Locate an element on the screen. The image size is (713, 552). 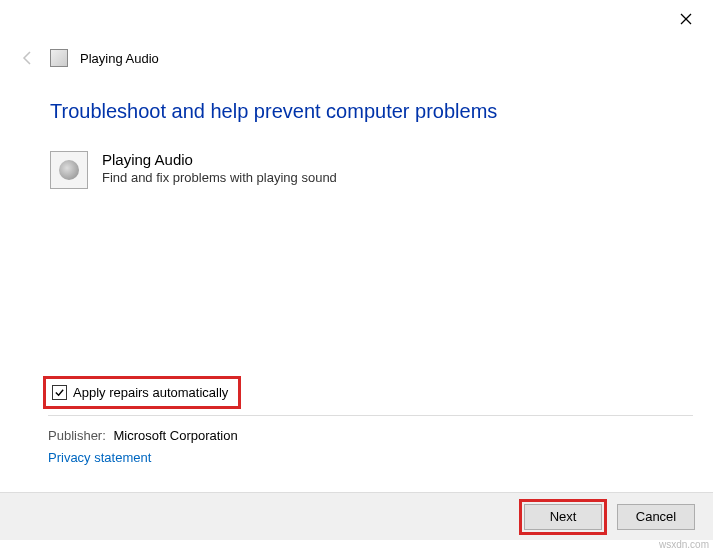
window-title: Playing Audio is located at coordinates (120, 58).